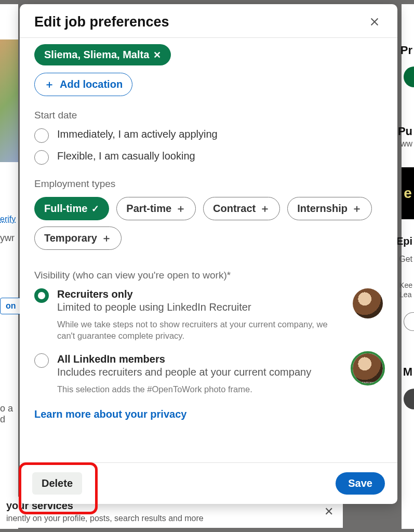 Image resolution: width=414 pixels, height=532 pixels. Describe the element at coordinates (83, 84) in the screenshot. I see `add-location-button: ＋ Add location` at that location.